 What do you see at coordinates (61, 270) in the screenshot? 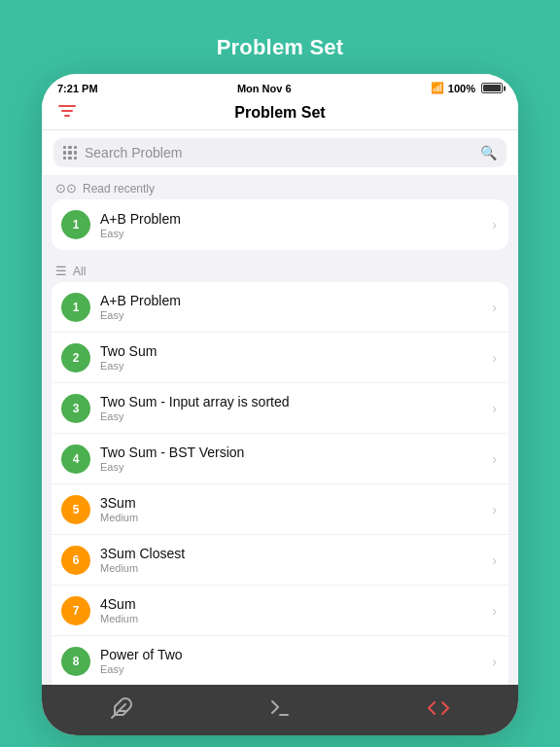
I see `all-icon: ☰` at bounding box center [61, 270].